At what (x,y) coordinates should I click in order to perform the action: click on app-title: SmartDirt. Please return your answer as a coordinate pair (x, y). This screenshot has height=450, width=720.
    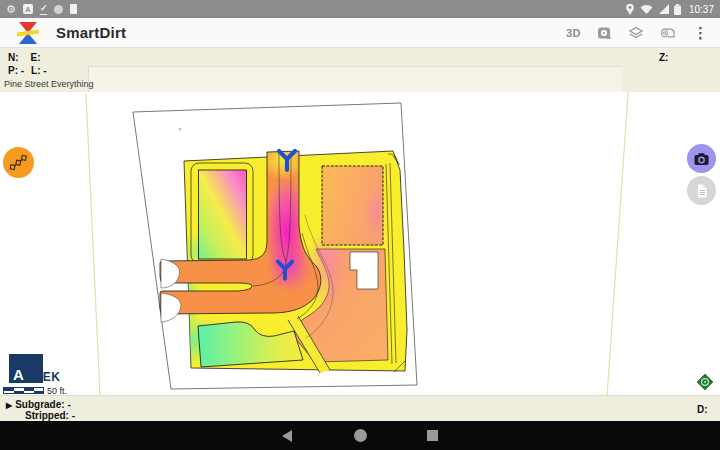
    Looking at the image, I should click on (91, 32).